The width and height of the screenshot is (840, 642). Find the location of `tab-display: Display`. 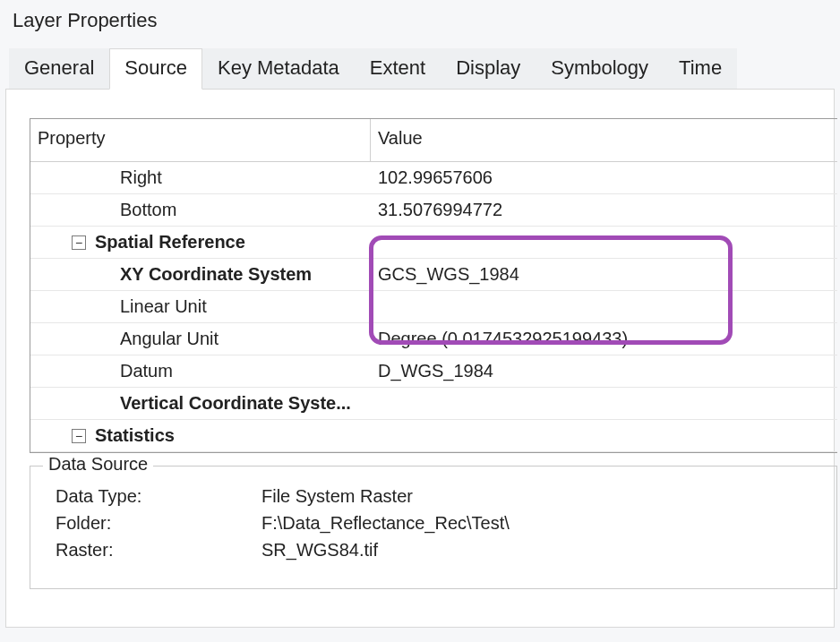

tab-display: Display is located at coordinates (488, 69).